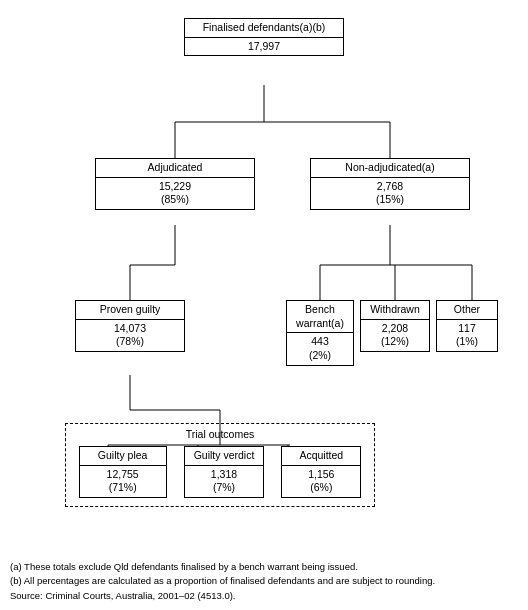  Describe the element at coordinates (130, 326) in the screenshot. I see `proven-guilty-box: Proven guilty 14,073 (78%)` at that location.